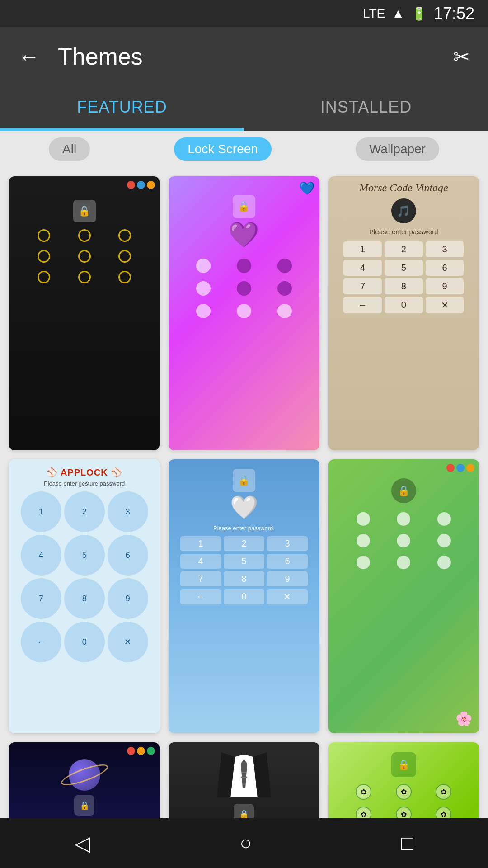 The width and height of the screenshot is (488, 868). What do you see at coordinates (84, 313) in the screenshot?
I see `theme-card-1: 🔒` at bounding box center [84, 313].